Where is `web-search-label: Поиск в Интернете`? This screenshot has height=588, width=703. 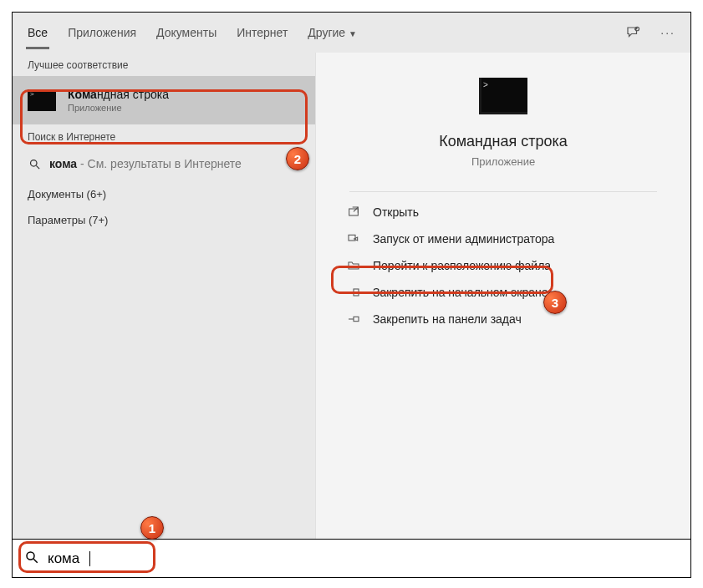
web-search-label: Поиск в Интернете is located at coordinates (164, 136).